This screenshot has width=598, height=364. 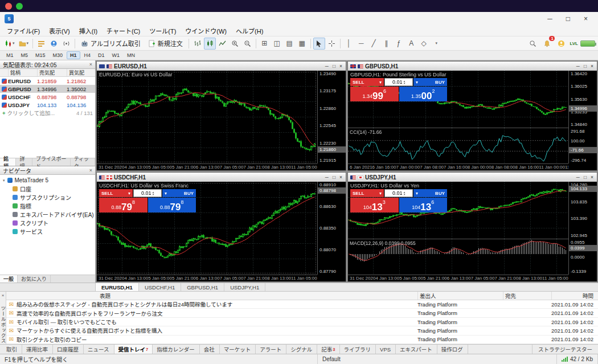 I want to click on tab-favorites: お気に入り, so click(x=34, y=279).